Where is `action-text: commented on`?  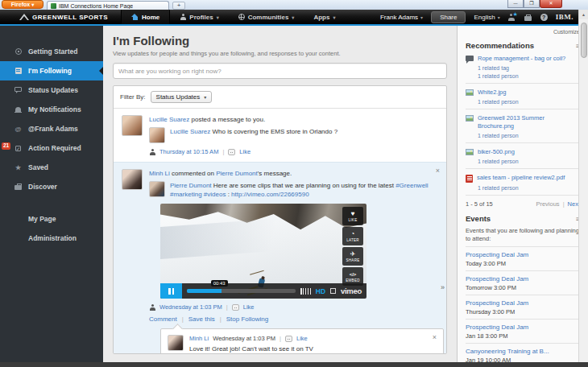 action-text: commented on is located at coordinates (193, 174).